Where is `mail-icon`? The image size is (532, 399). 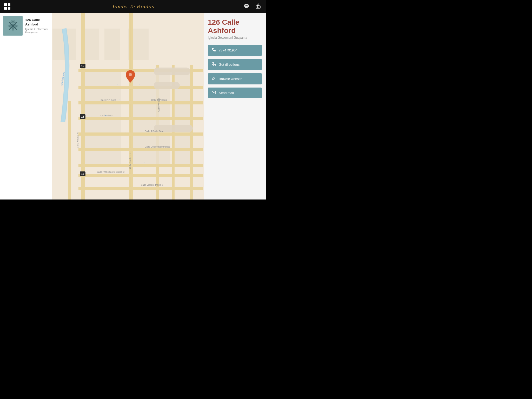 mail-icon is located at coordinates (214, 93).